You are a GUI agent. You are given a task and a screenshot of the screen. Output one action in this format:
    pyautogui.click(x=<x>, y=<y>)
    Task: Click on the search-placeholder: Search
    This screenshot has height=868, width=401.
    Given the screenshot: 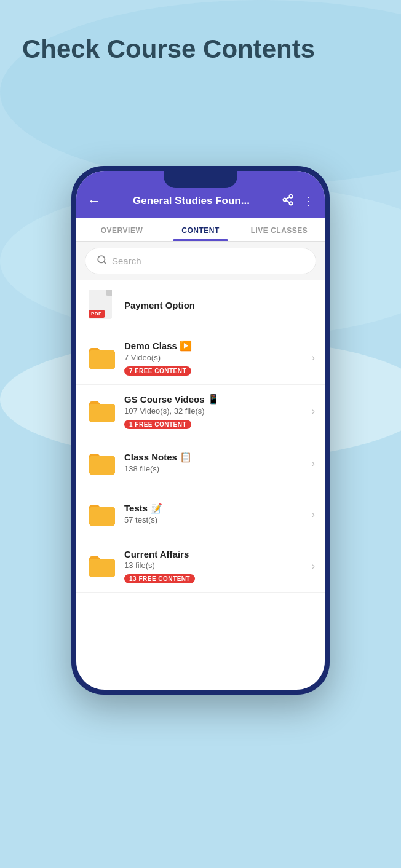 What is the action you would take?
    pyautogui.click(x=127, y=261)
    